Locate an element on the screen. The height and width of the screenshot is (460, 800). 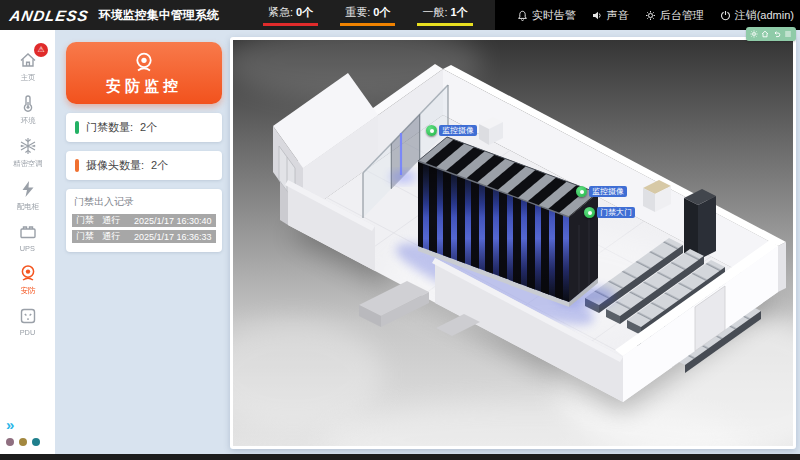
thermometer-icon is located at coordinates (28, 103).